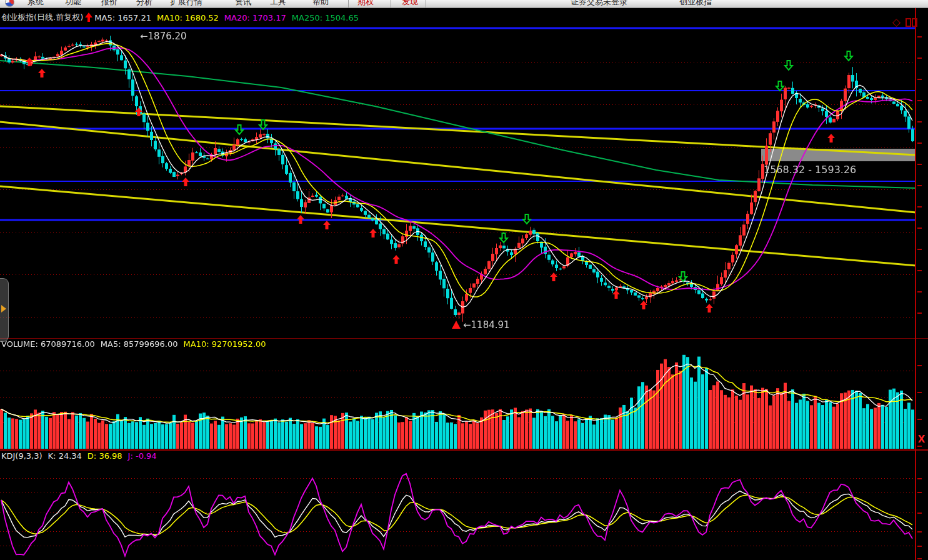  I want to click on indicator-ma10: MA10: 1680.52, so click(187, 18).